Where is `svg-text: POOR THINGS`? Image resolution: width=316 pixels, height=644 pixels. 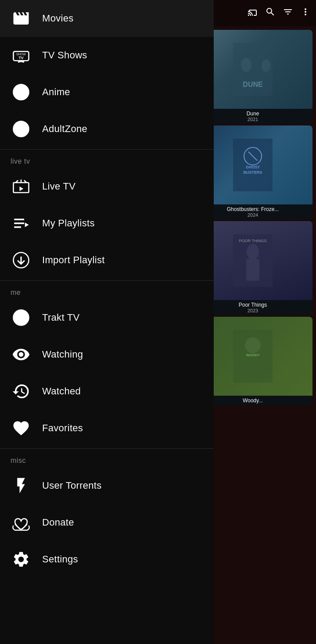
svg-text: POOR THINGS is located at coordinates (253, 241).